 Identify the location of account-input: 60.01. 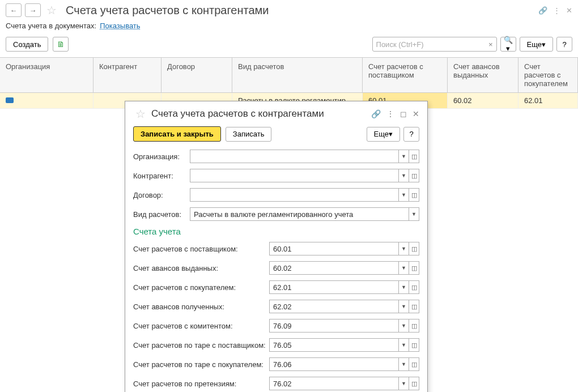
(334, 249).